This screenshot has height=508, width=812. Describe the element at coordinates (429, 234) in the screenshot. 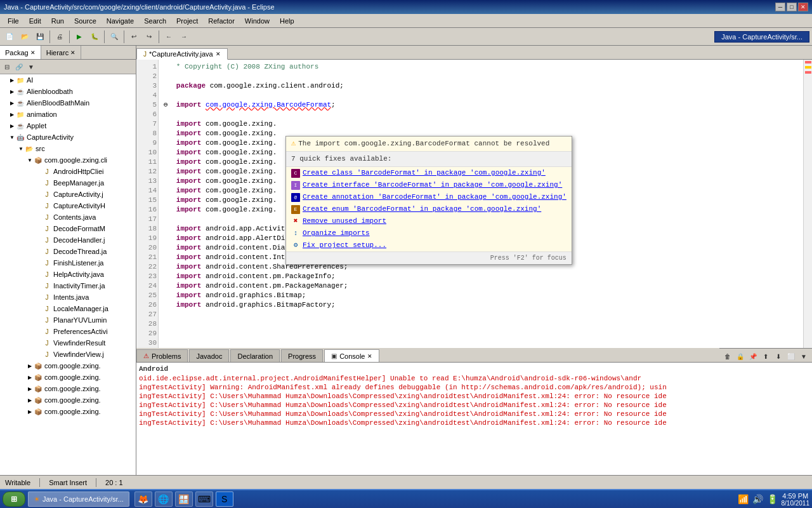

I see `quickfix-item-organize-imports: ↕ Organize imports` at that location.